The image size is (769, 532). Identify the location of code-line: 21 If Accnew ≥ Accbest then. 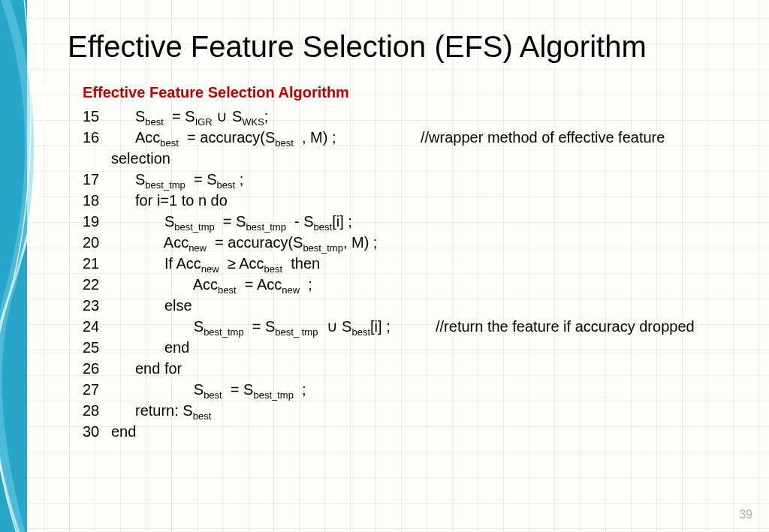
(415, 263).